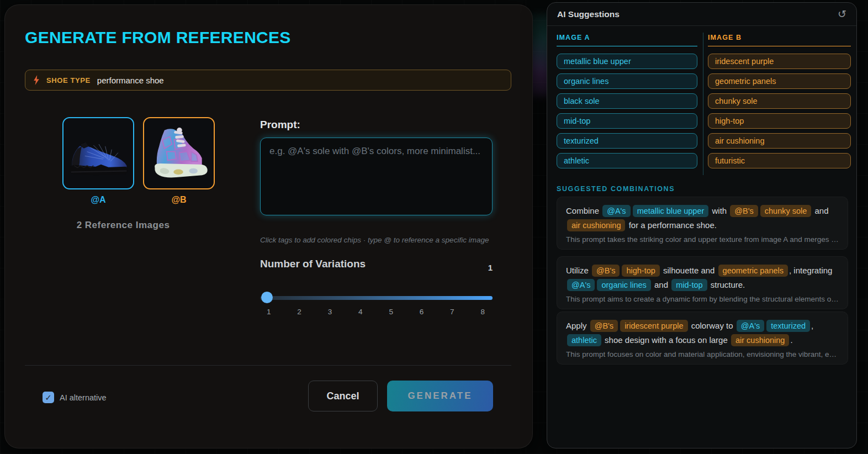 This screenshot has width=868, height=454. I want to click on variations-slider, so click(377, 298).